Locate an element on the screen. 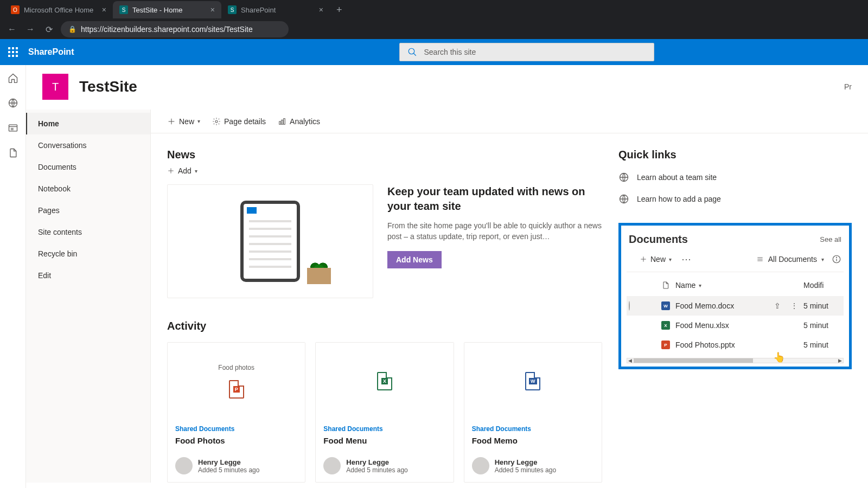 The image size is (868, 488). site-title: TestSite is located at coordinates (108, 87).